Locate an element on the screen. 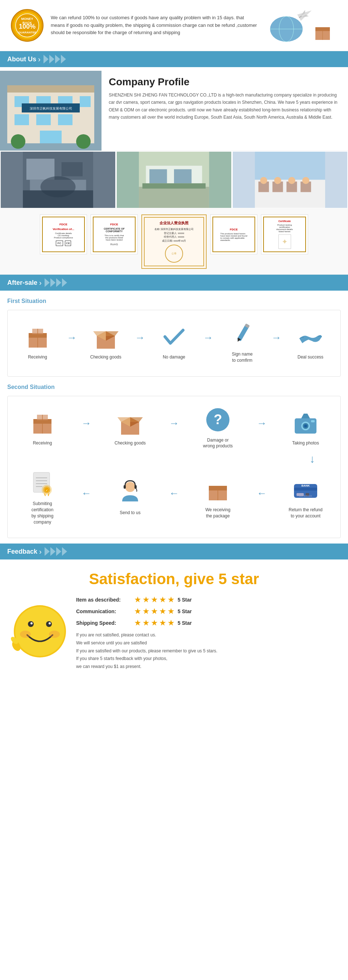 Image resolution: width=348 pixels, height=980 pixels. checking-icon1 is located at coordinates (106, 337).